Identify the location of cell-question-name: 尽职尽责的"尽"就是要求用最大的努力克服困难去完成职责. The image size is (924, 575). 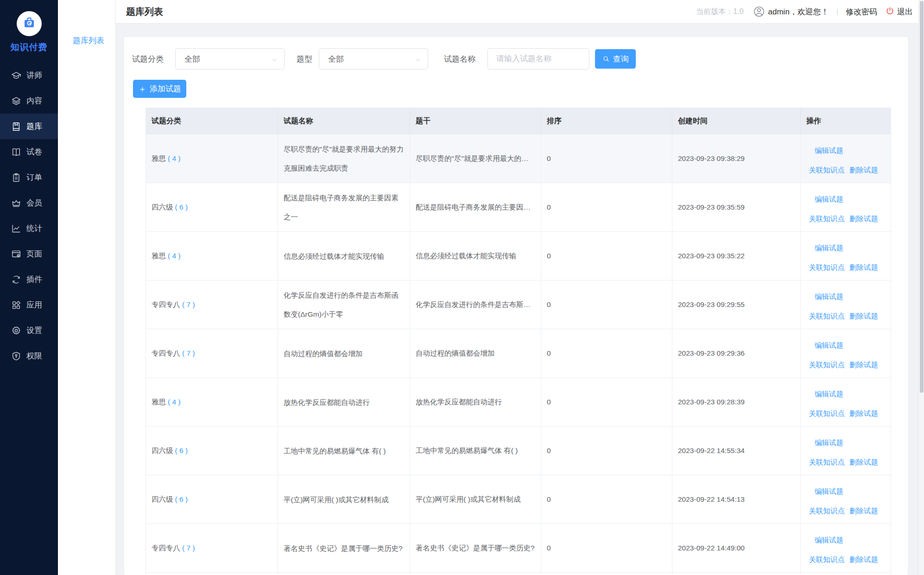
(344, 159).